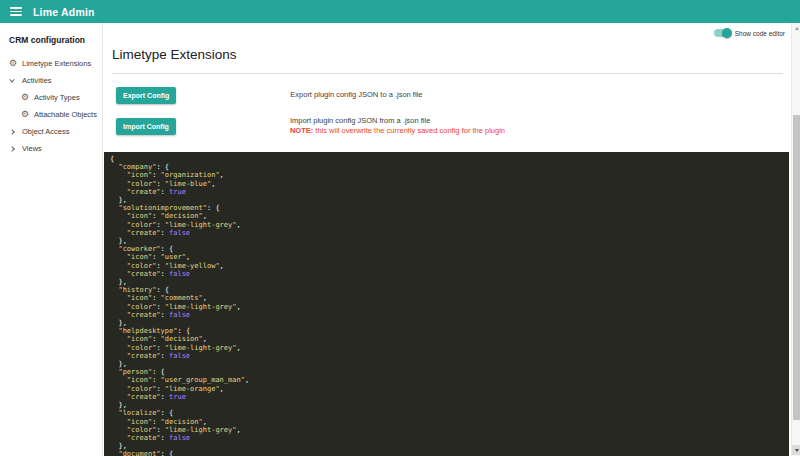 Image resolution: width=800 pixels, height=456 pixels. Describe the element at coordinates (796, 28) in the screenshot. I see `scrollbar-up-arrow-icon` at that location.